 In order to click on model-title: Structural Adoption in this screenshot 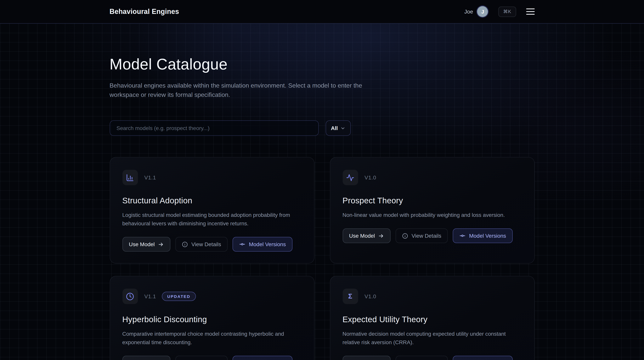, I will do `click(212, 201)`.